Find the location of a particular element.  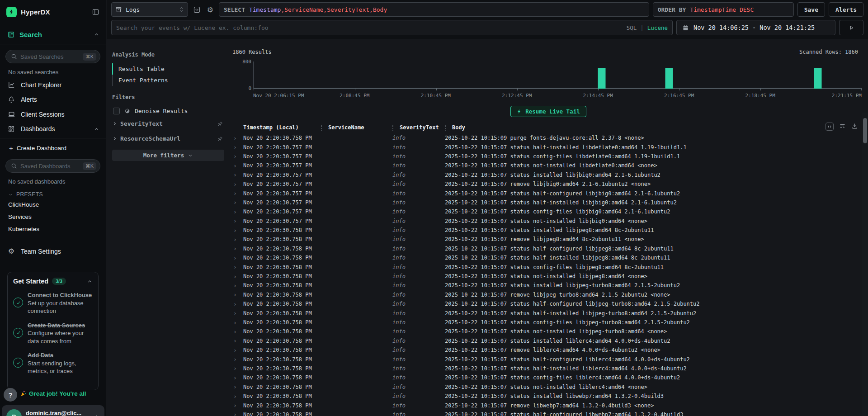

nav-search: Search is located at coordinates (53, 33).